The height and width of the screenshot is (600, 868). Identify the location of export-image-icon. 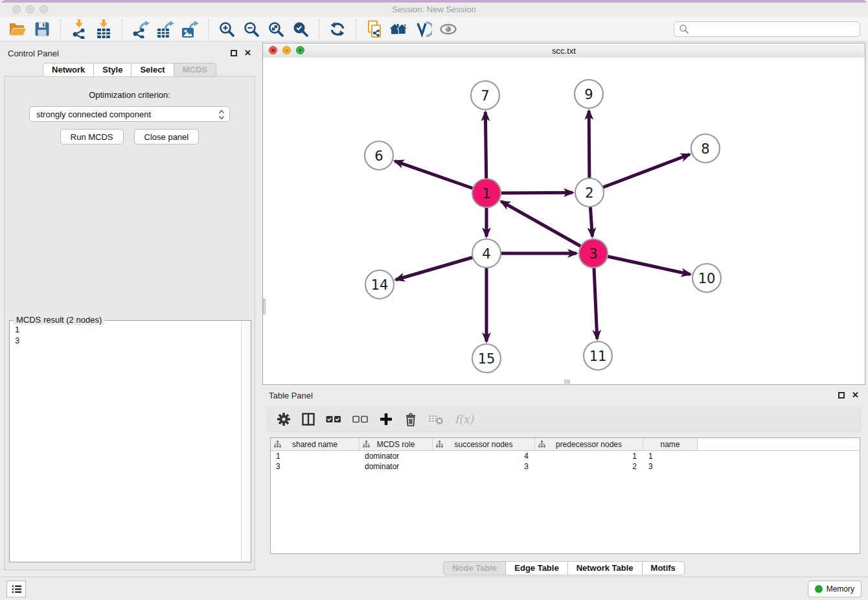
(190, 29).